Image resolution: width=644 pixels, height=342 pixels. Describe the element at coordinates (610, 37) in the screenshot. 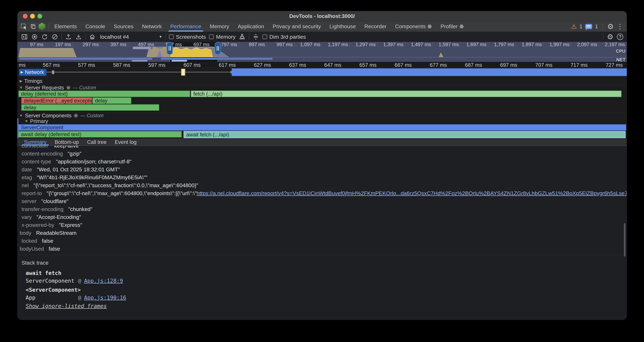

I see `capture-settings-gear-icon: ⚙` at that location.